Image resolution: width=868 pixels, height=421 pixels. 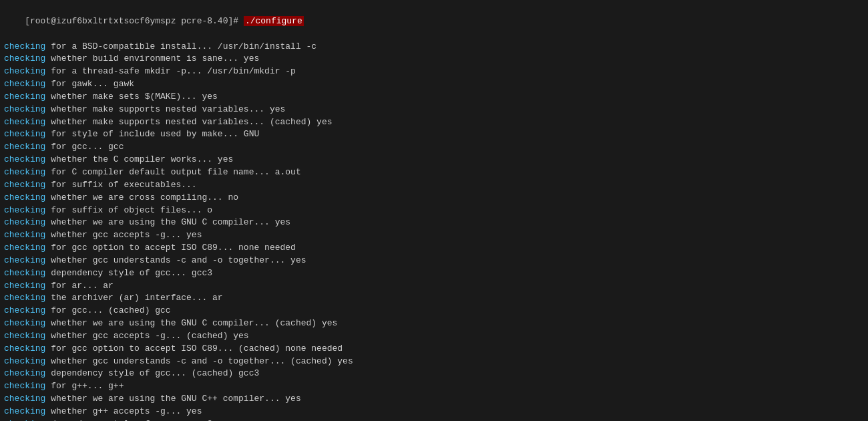 I want to click on terminal-line: checking whether gcc accepts -g... yes, so click(x=434, y=235).